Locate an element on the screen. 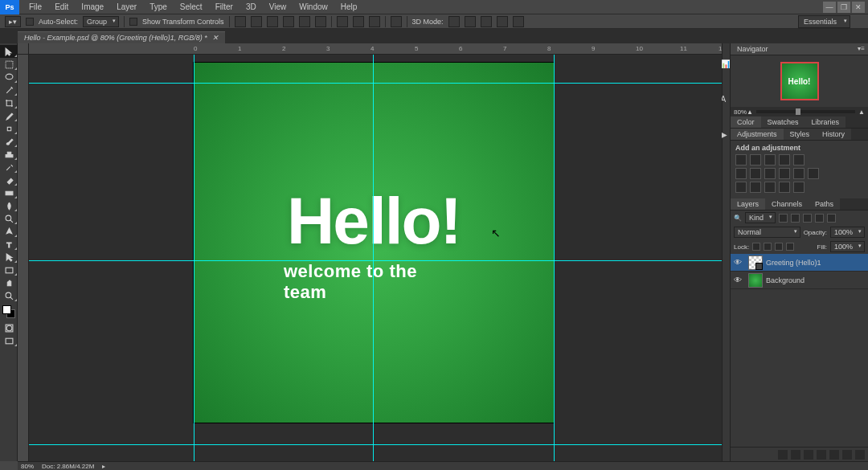 This screenshot has width=868, height=470. channels-tab: Channels is located at coordinates (787, 204).